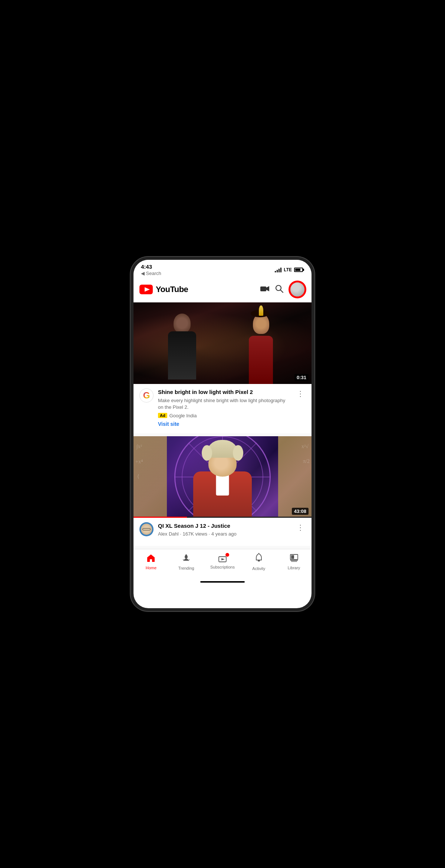 The width and height of the screenshot is (445, 868). I want to click on nav-trending-label: Trending, so click(186, 568).